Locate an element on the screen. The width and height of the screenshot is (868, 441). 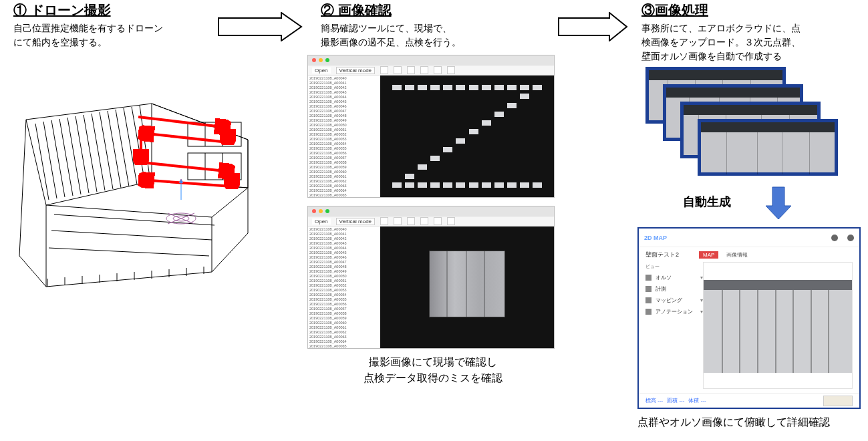
image-preview-view is located at coordinates (467, 287).